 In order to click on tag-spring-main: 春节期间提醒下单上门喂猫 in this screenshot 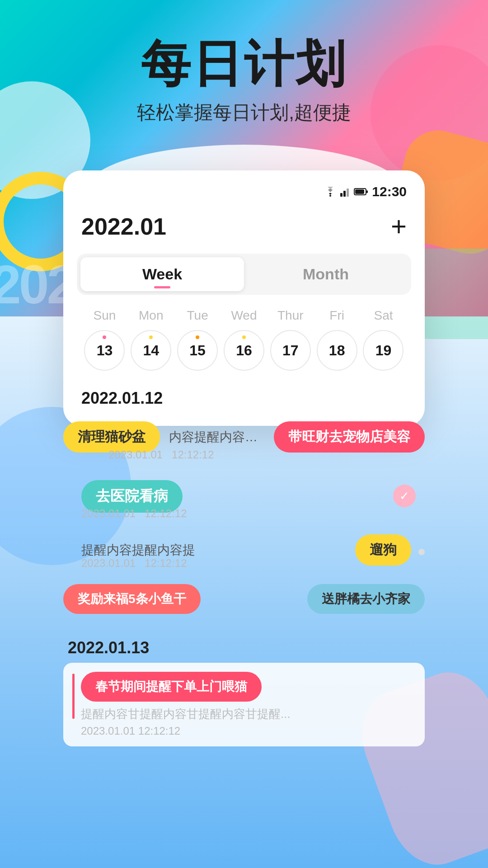, I will do `click(171, 687)`.